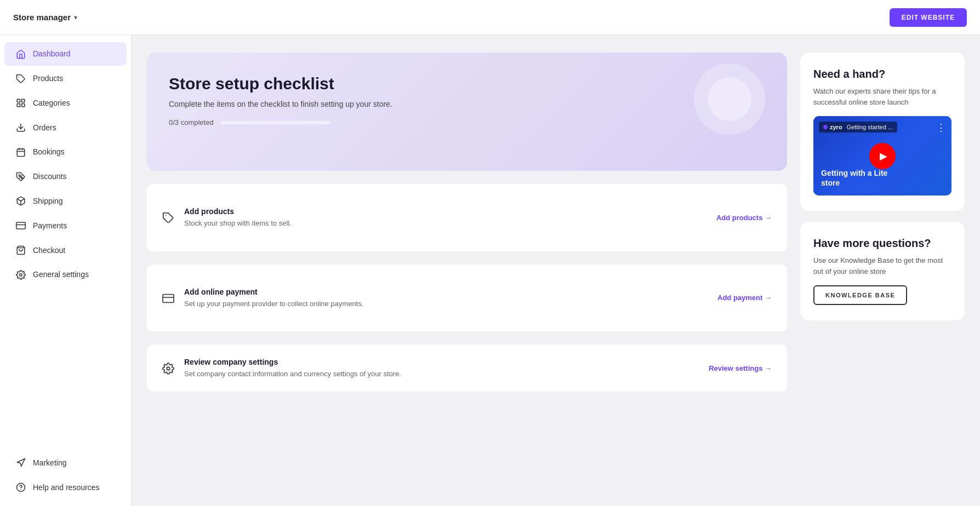  Describe the element at coordinates (45, 18) in the screenshot. I see `topbar-left: Store manager ▾` at that location.